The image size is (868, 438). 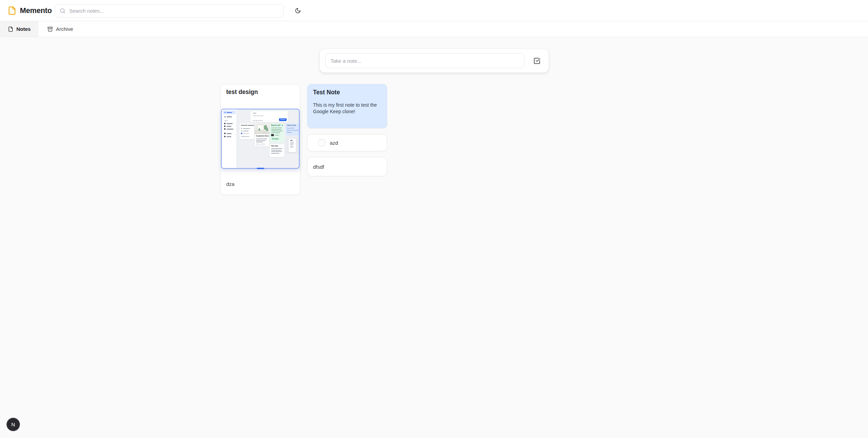 What do you see at coordinates (319, 167) in the screenshot?
I see `note-body: dfsdf` at bounding box center [319, 167].